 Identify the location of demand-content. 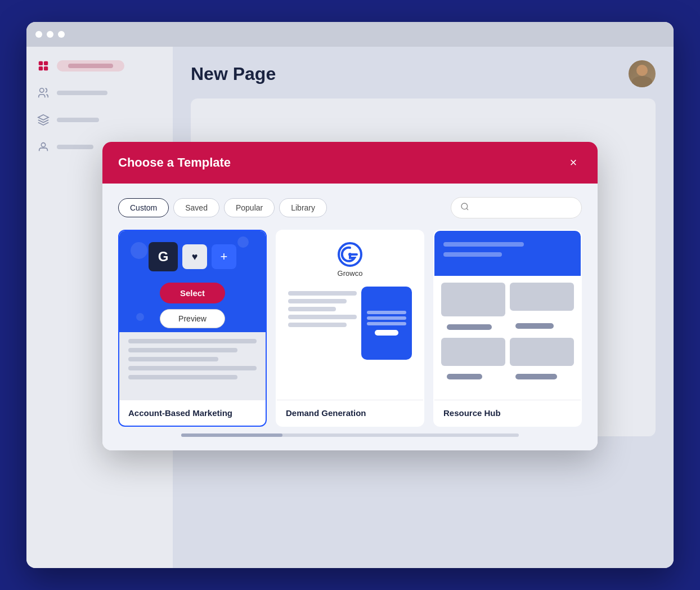
(350, 323).